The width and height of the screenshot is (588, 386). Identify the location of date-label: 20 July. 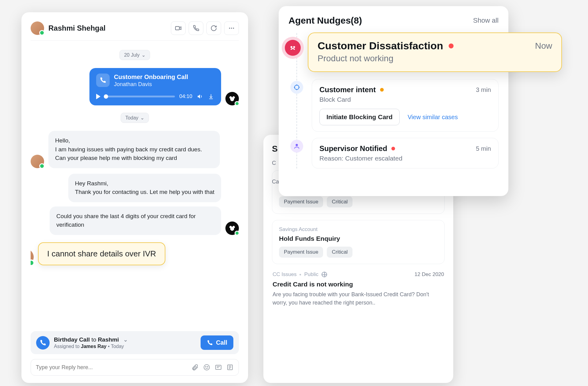
(132, 55).